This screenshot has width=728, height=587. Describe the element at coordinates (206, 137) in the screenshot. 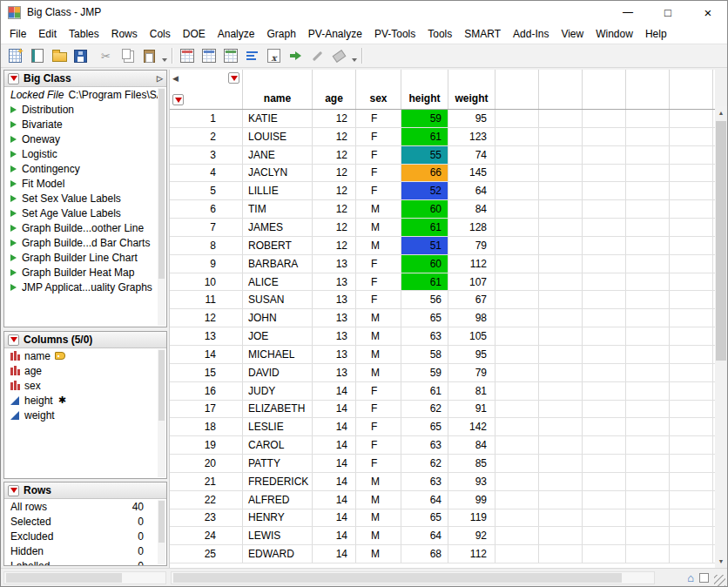

I see `row-number: 2` at that location.